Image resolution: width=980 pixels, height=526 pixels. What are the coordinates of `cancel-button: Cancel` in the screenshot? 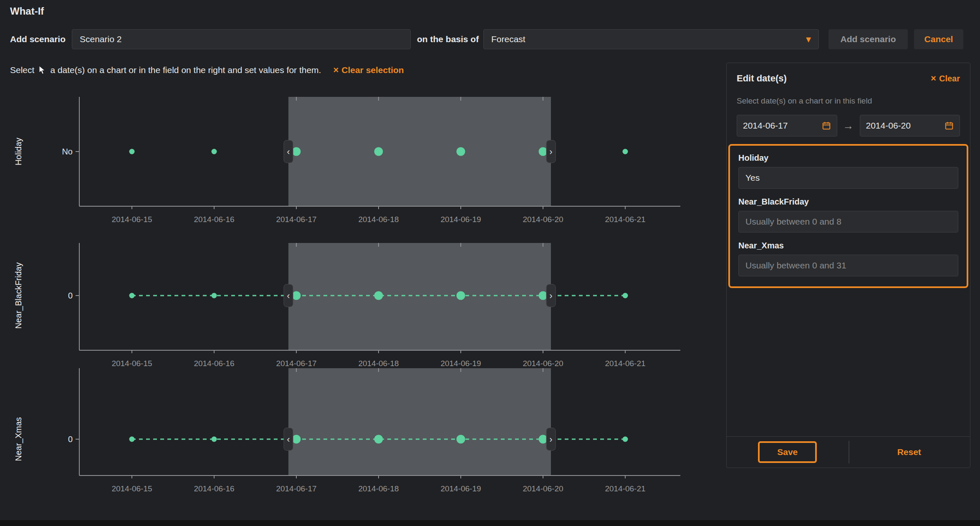 It's located at (939, 39).